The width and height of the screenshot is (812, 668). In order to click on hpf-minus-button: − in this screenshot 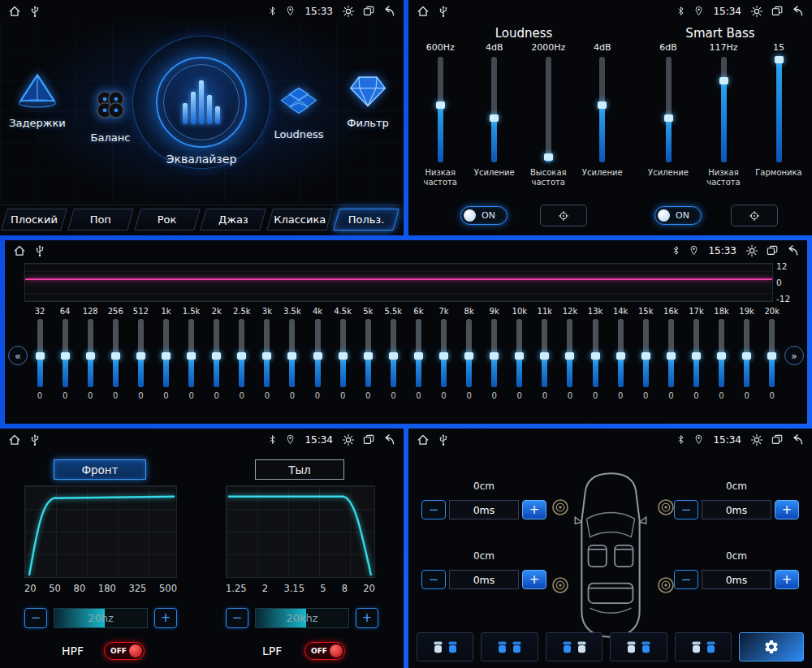, I will do `click(36, 618)`.